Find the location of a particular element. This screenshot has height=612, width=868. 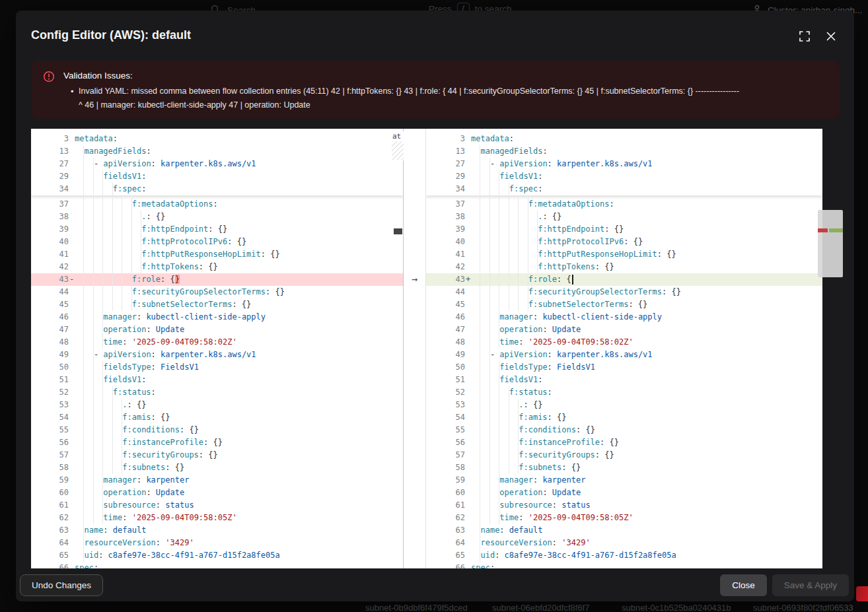

save-apply-button: Save & Apply is located at coordinates (811, 585).